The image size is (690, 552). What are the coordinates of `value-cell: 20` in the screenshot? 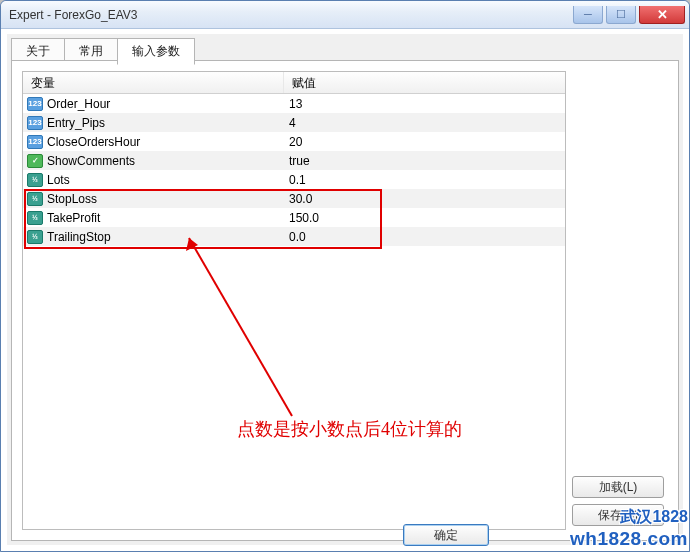 It's located at (424, 142).